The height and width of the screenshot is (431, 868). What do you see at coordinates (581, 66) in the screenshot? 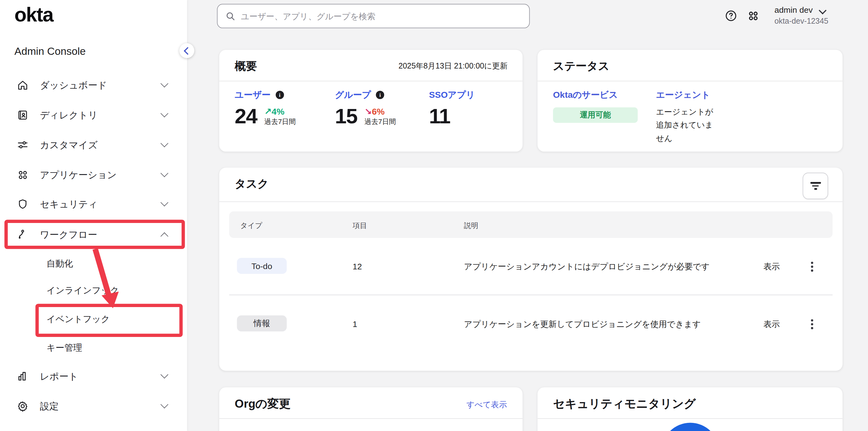
I see `status-title: ステータス` at bounding box center [581, 66].